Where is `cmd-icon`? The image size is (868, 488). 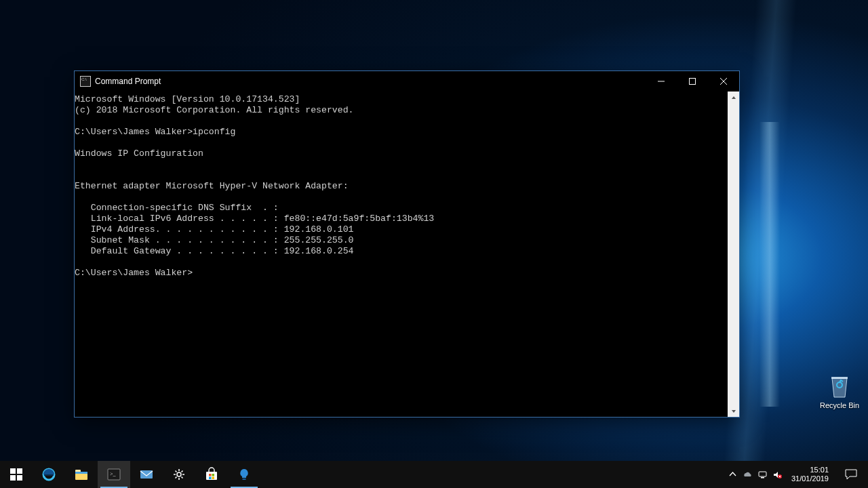
cmd-icon is located at coordinates (85, 81).